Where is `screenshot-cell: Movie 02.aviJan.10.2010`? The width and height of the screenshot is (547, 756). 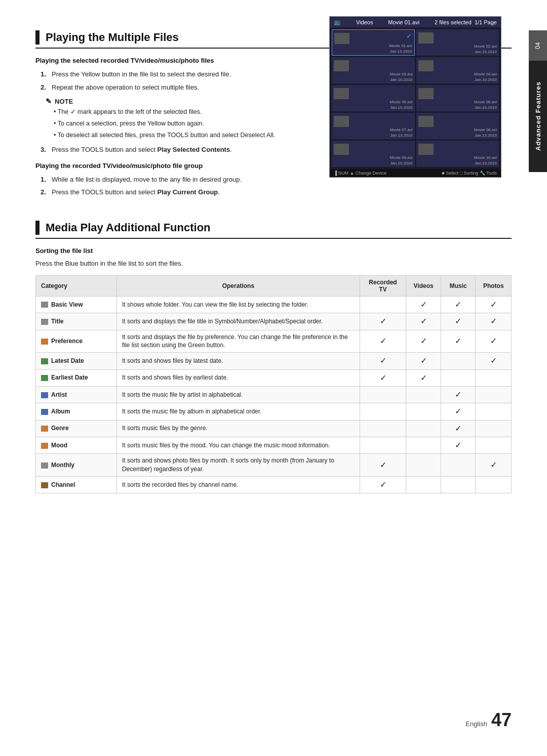 screenshot-cell: Movie 02.aviJan.10.2010 is located at coordinates (458, 43).